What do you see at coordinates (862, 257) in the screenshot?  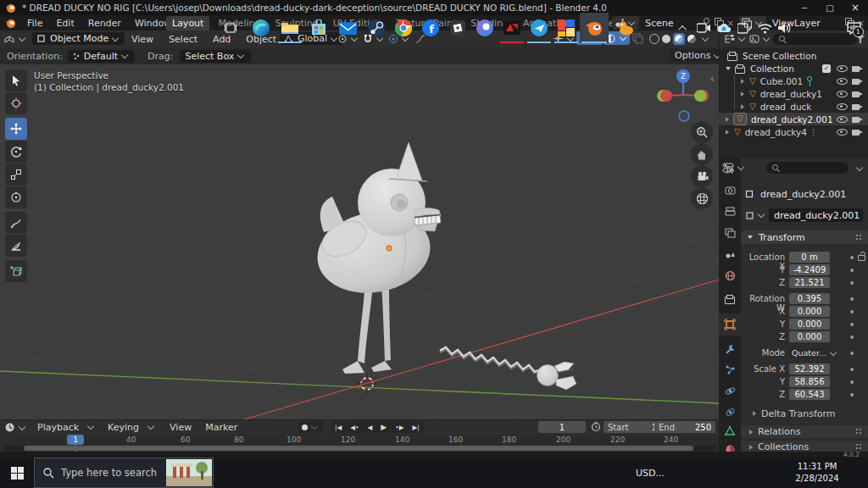 I see `lock-icon` at bounding box center [862, 257].